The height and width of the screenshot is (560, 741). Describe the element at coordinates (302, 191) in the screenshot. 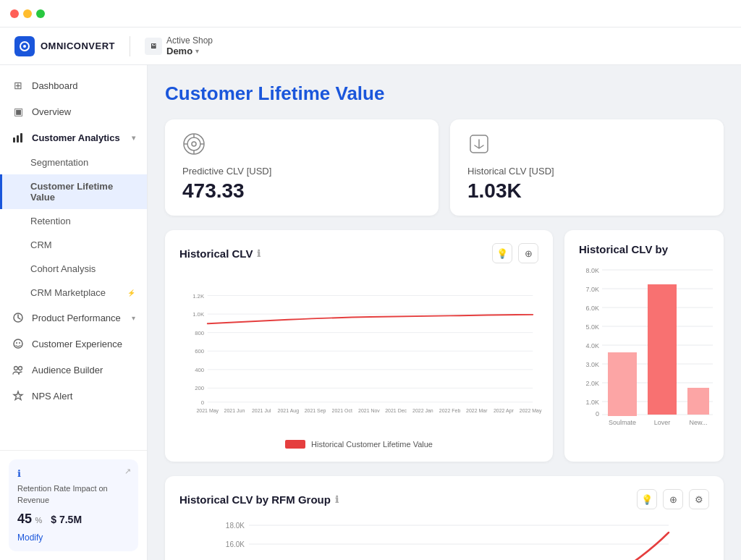

I see `predictive-clv-value: 473.33` at that location.